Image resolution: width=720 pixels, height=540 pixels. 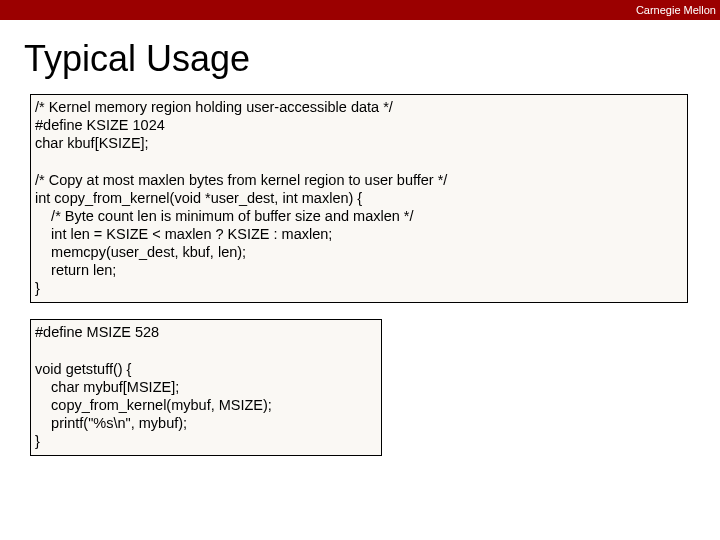 What do you see at coordinates (206, 387) in the screenshot?
I see `code-line: char mybuf[MSIZE];` at bounding box center [206, 387].